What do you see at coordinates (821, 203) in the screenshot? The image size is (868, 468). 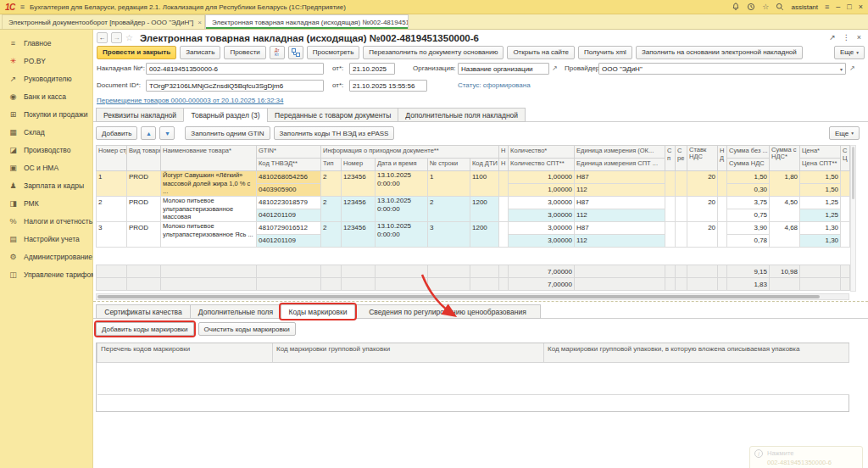 I see `cell-price: 1,25` at bounding box center [821, 203].